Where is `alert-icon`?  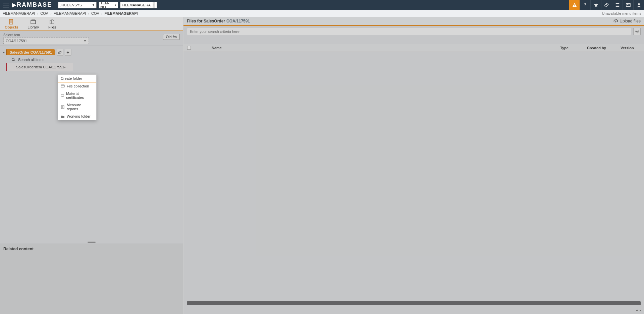
alert-icon is located at coordinates (575, 5).